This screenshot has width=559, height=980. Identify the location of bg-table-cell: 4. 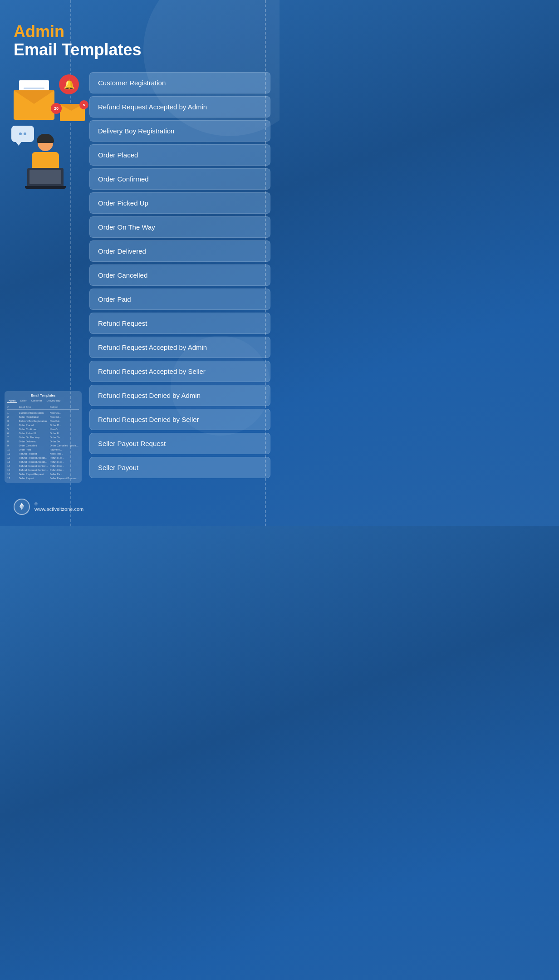
(12, 425).